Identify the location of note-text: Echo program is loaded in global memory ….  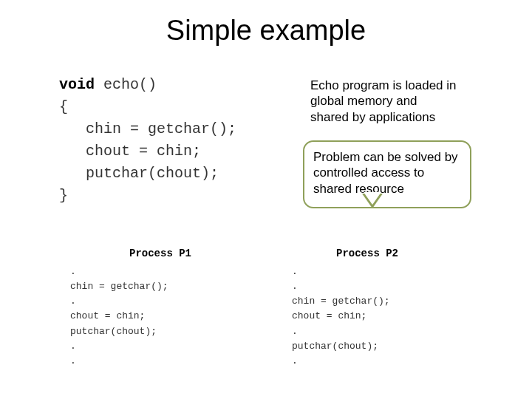
(384, 101).